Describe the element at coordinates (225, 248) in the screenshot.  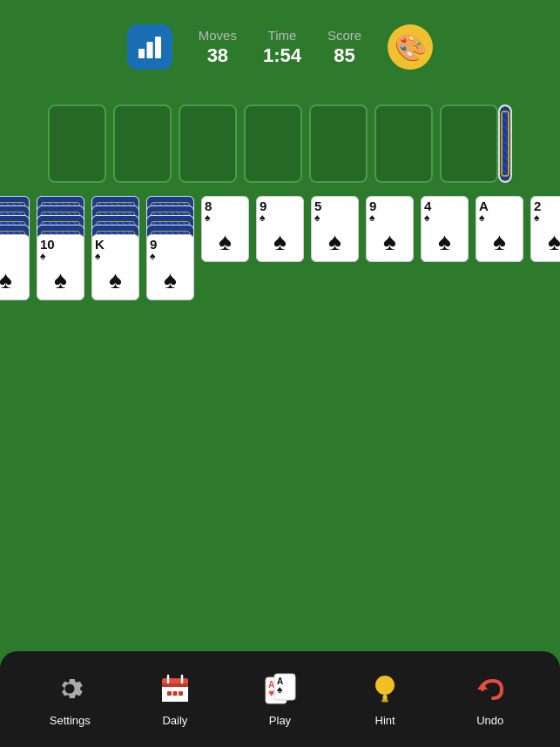
I see `tableau-column-4: 8 ♠ ♠` at that location.